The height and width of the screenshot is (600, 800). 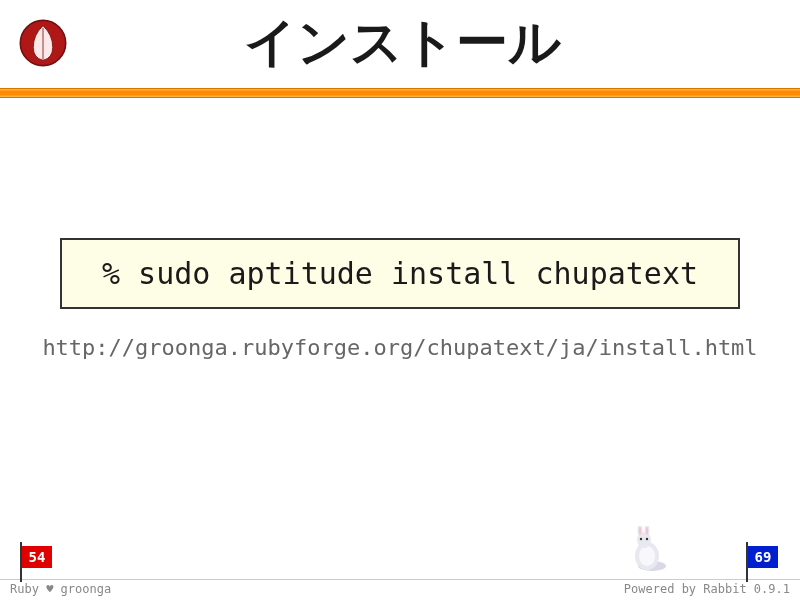 I want to click on ruby-logo-icon, so click(x=43, y=43).